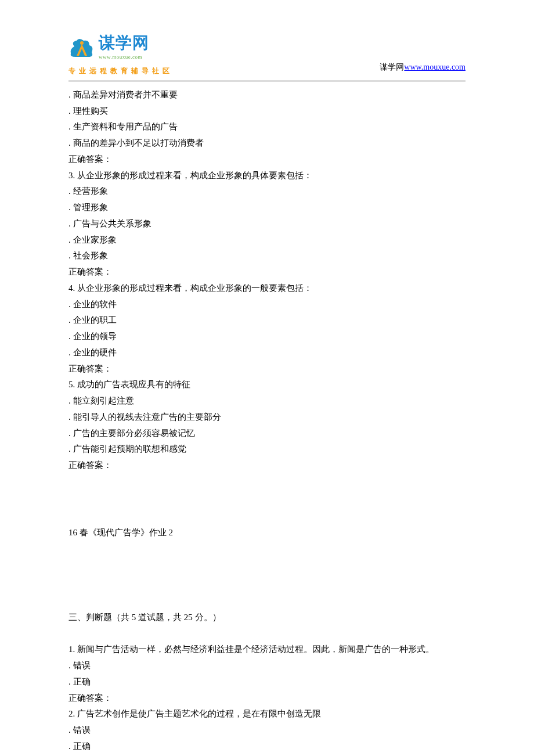 The width and height of the screenshot is (534, 756). Describe the element at coordinates (267, 449) in the screenshot. I see `option-text: 广告能引起预期的联想和感觉` at that location.